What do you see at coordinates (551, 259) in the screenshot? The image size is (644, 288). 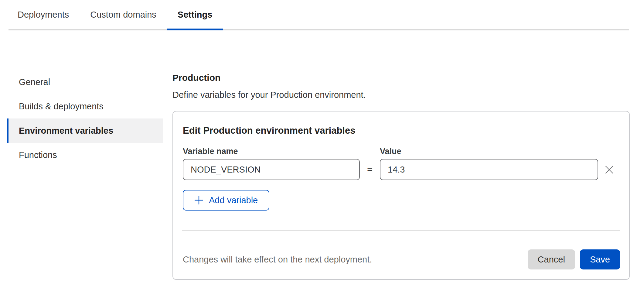 I see `cancel-button: Cancel` at bounding box center [551, 259].